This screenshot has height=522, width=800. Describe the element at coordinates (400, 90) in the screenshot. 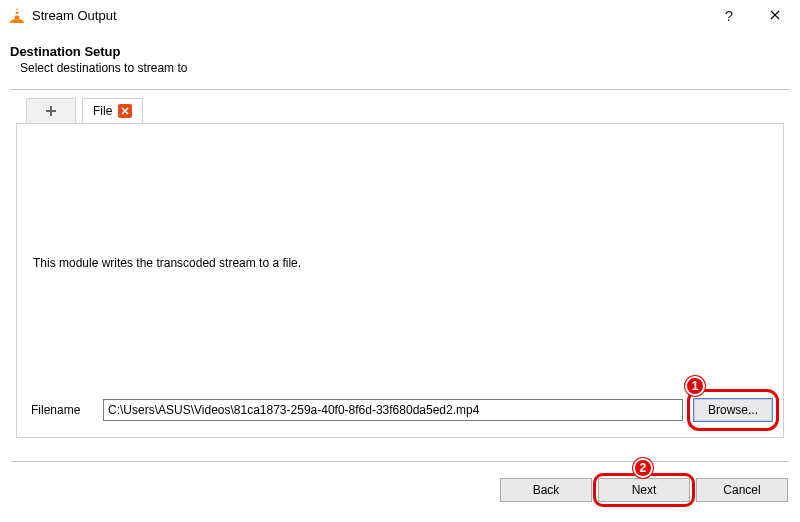

I see `divider-top` at that location.